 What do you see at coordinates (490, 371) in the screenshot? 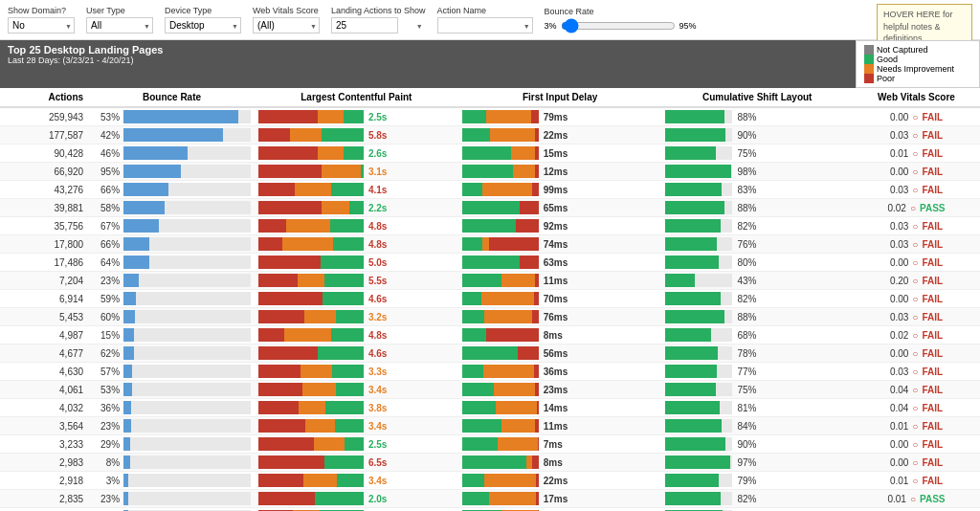
I see `table-row: 4,63057%3.3s36ms77%0.03○FAIL` at bounding box center [490, 371].